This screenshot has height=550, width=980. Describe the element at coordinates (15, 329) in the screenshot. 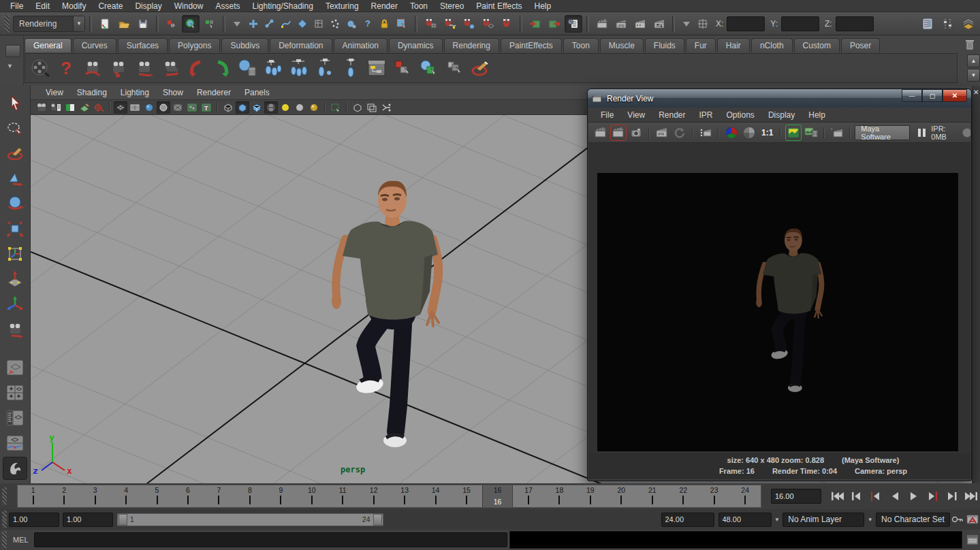

I see `last-tool-used-button` at that location.